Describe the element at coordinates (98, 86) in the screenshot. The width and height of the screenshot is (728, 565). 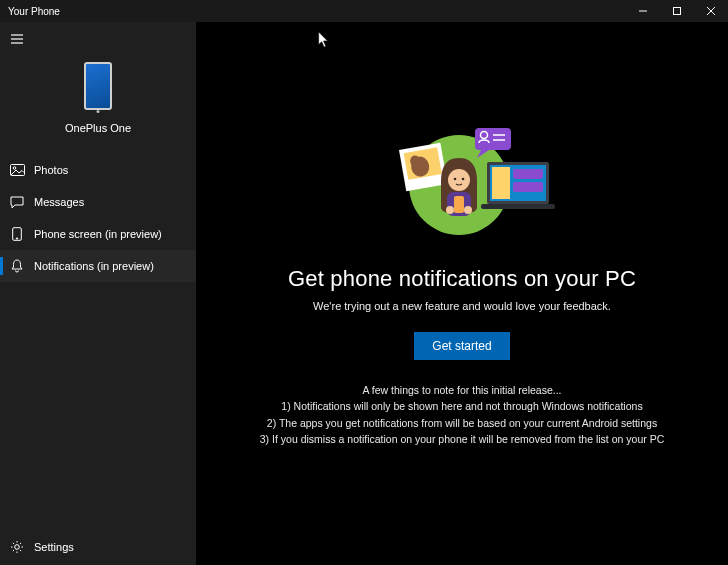
I see `device-image` at that location.